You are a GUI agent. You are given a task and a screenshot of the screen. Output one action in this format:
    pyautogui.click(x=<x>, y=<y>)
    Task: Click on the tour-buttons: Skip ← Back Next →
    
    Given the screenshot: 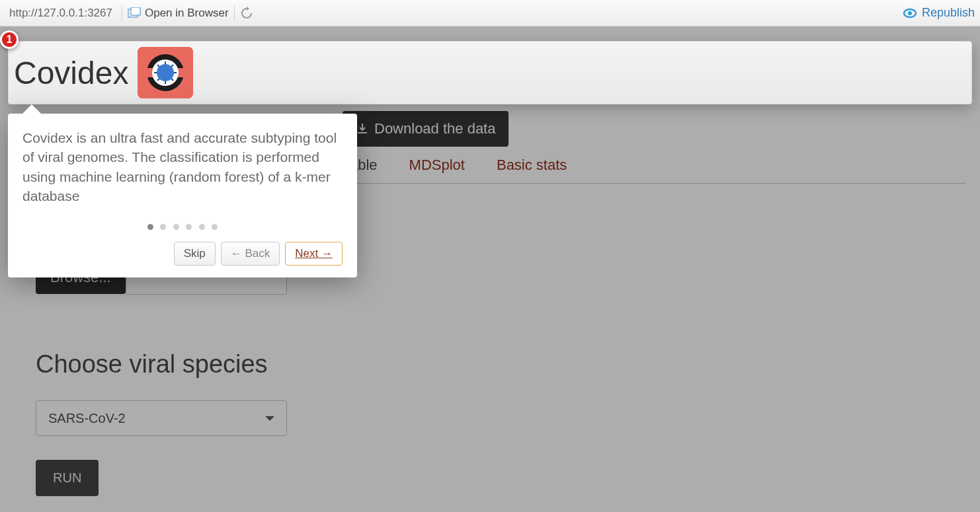 What is the action you would take?
    pyautogui.click(x=183, y=254)
    